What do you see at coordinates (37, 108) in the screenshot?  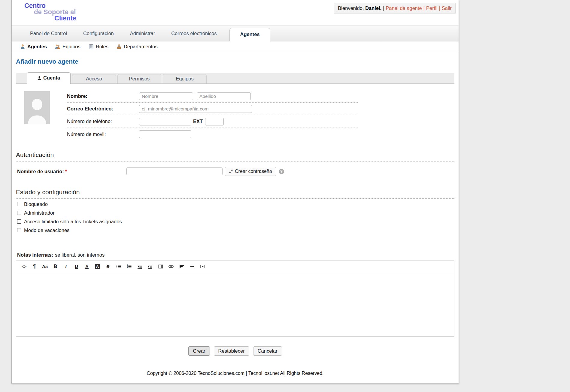 I see `avatar-placeholder` at bounding box center [37, 108].